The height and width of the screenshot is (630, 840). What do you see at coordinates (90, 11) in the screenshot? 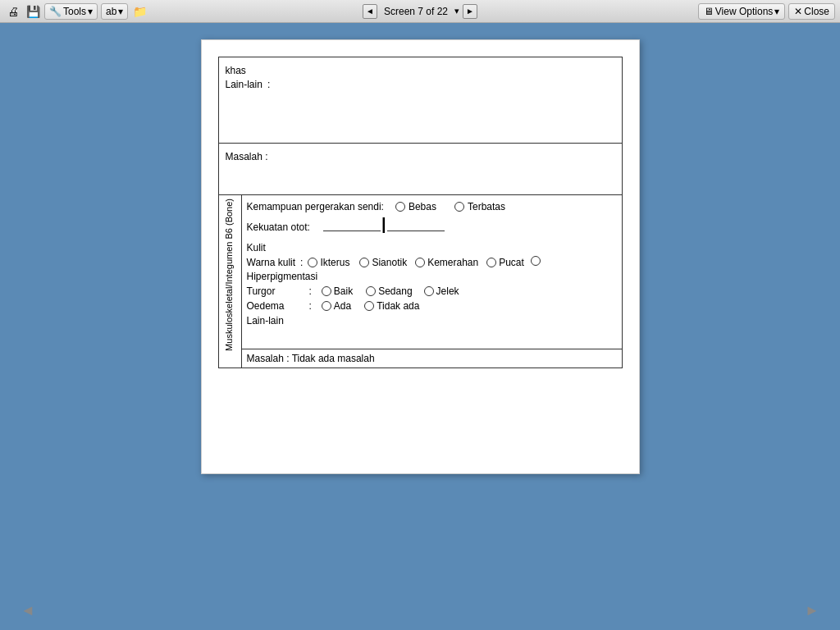
I see `tools-arrow: ▾` at bounding box center [90, 11].